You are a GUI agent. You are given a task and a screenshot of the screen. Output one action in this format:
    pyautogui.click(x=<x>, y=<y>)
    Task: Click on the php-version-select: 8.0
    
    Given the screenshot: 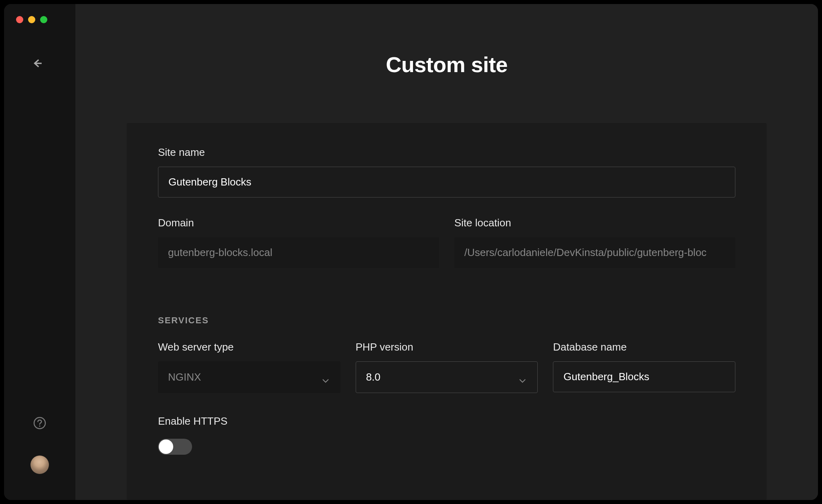 What is the action you would take?
    pyautogui.click(x=447, y=377)
    